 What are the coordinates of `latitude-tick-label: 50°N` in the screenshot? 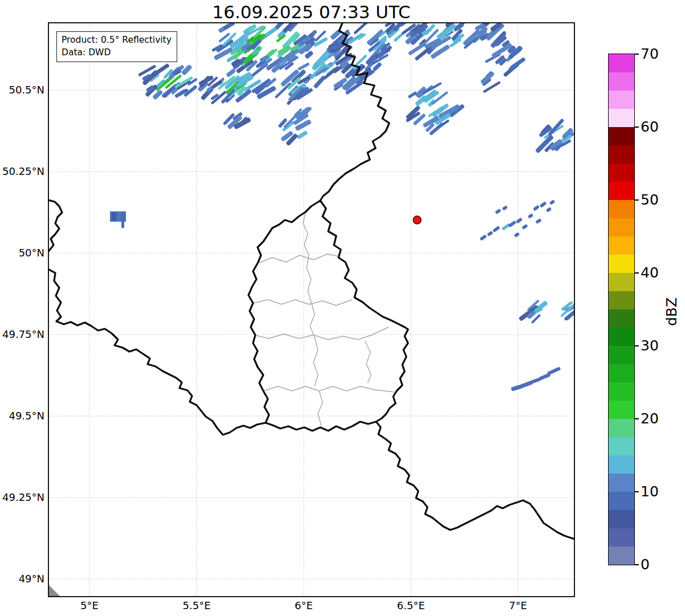 It's located at (22, 253).